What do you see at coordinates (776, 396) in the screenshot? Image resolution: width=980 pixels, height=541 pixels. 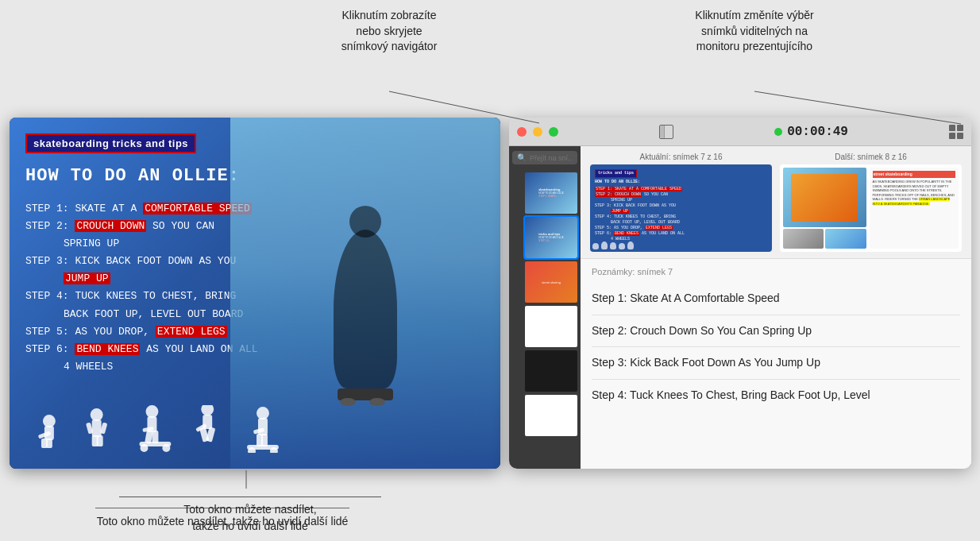 I see `note-item-4: Step 4: Tuck Knees To Chest, Bring Back …` at bounding box center [776, 396].